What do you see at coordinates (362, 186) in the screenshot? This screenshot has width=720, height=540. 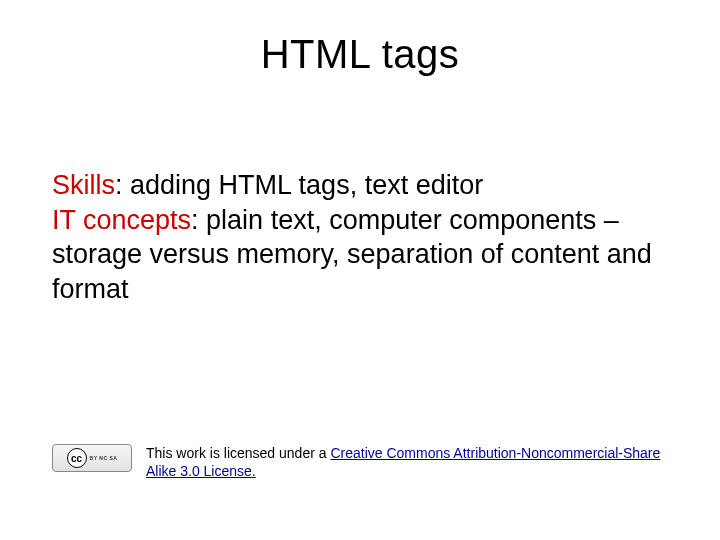 I see `skills-line: Skills: adding HTML tags, text editor` at bounding box center [362, 186].